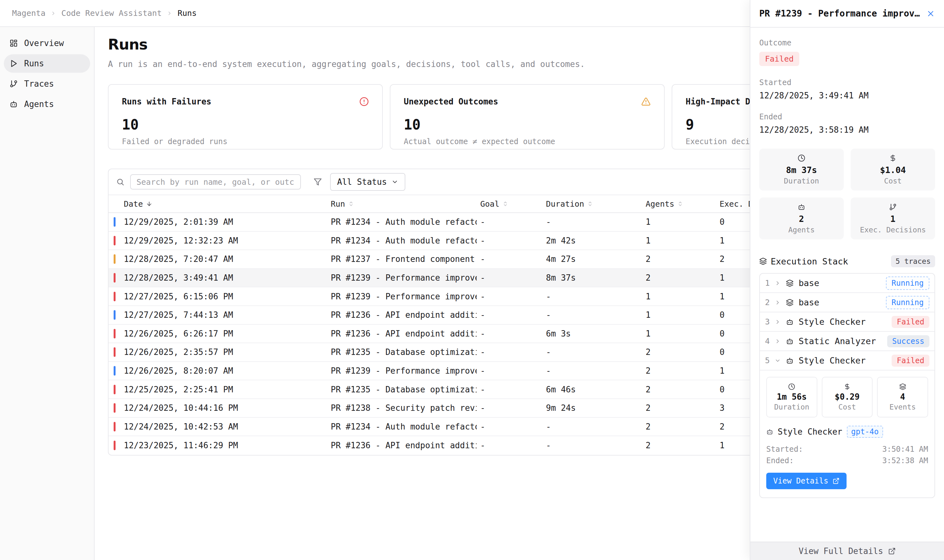 This screenshot has width=944, height=560. I want to click on metric-exec-decisions: 1 Exec. Decisions, so click(893, 218).